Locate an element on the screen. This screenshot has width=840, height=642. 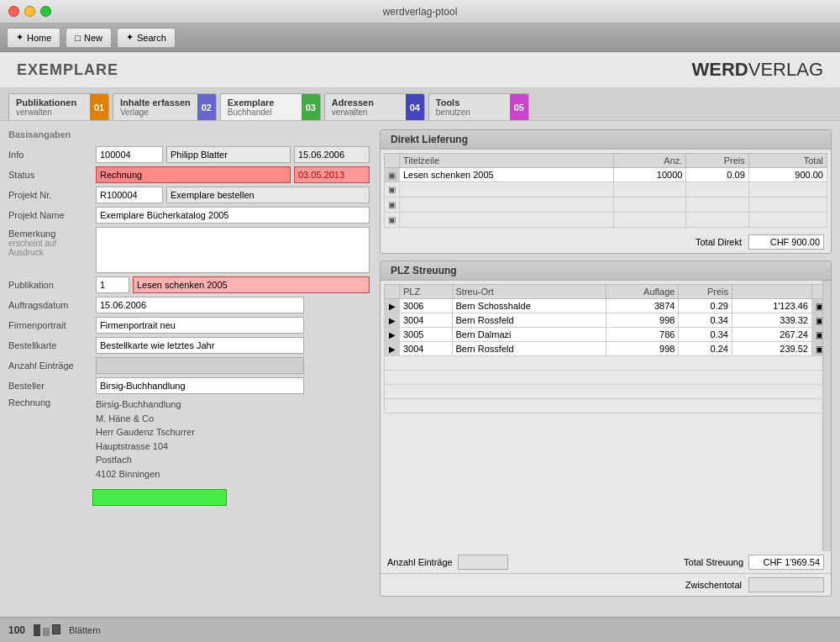
pub-id-input is located at coordinates (113, 285).